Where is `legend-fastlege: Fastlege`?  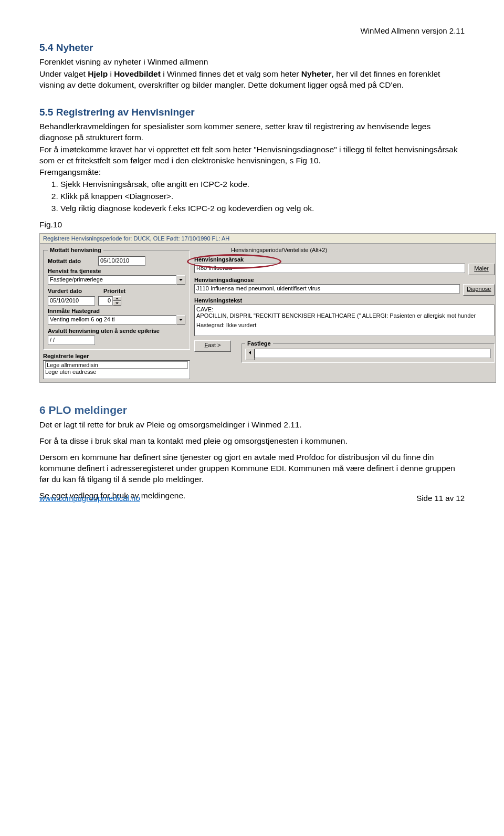
legend-fastlege: Fastlege is located at coordinates (259, 343).